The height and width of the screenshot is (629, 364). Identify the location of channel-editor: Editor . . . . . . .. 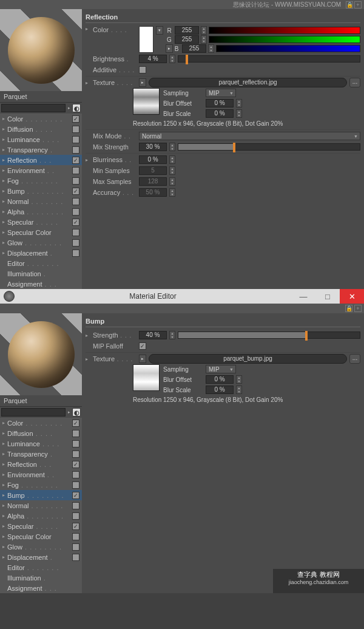
(41, 567).